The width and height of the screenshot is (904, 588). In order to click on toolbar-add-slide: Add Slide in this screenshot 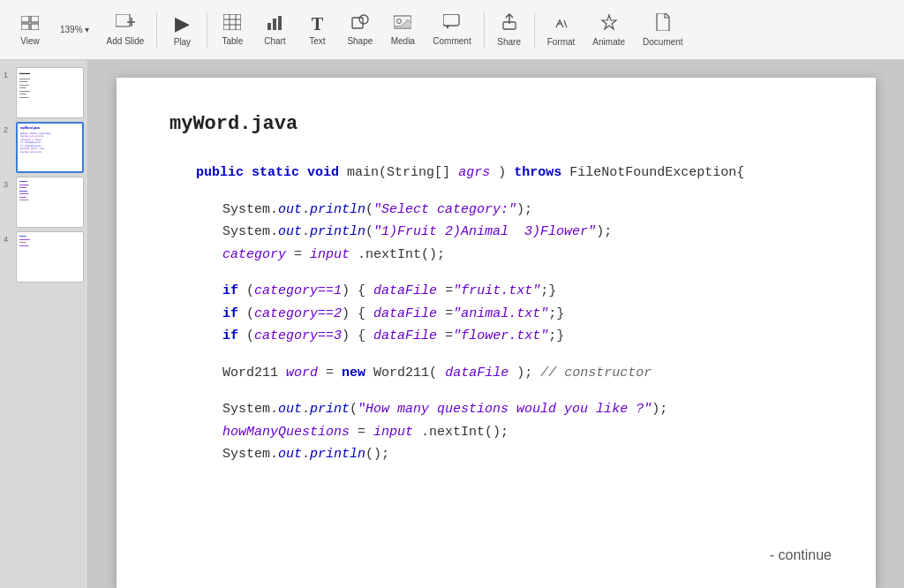, I will do `click(125, 30)`.